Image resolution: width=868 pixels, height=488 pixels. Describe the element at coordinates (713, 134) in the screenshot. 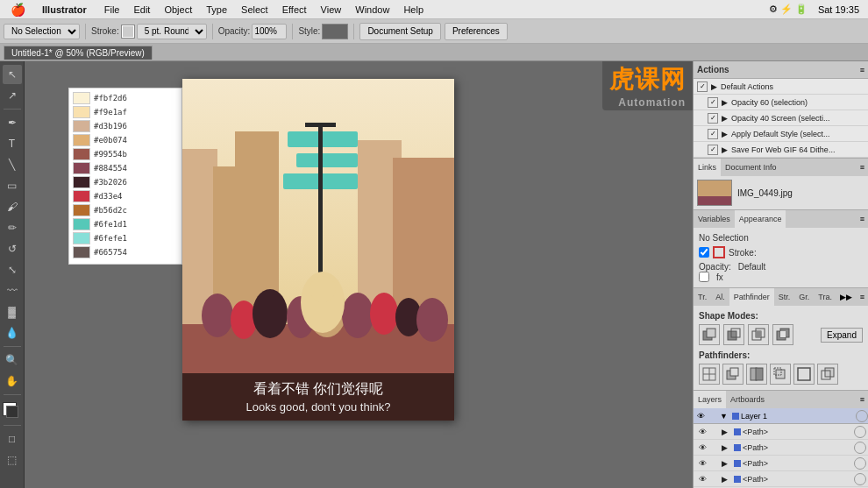

I see `actions-check-3: ✓` at that location.